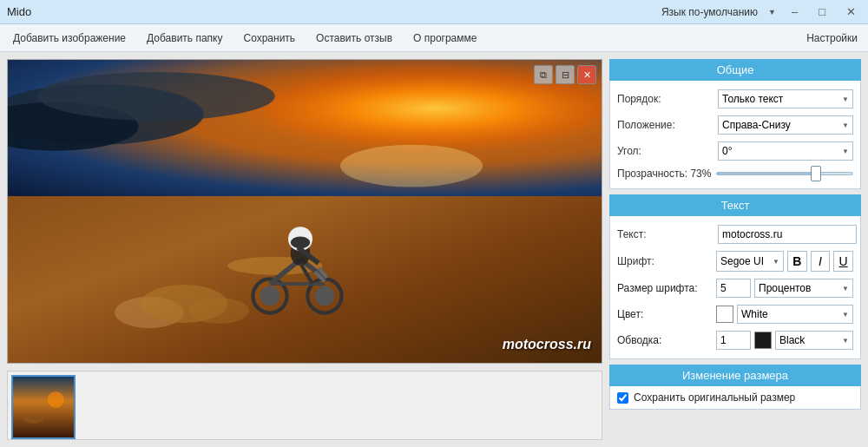  I want to click on order-row: Порядок: Только текст Под изображением Н…, so click(735, 99).